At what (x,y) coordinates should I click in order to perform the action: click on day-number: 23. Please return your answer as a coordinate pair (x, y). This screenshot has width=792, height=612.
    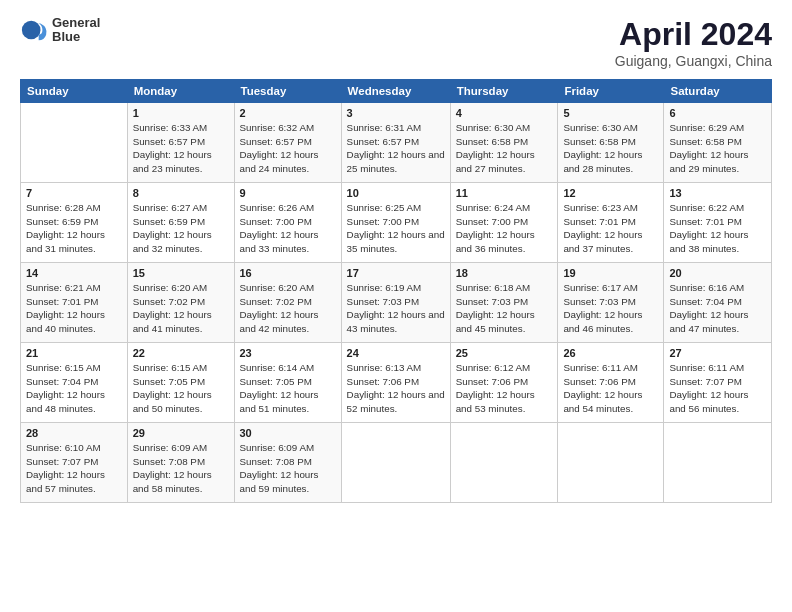
    Looking at the image, I should click on (288, 353).